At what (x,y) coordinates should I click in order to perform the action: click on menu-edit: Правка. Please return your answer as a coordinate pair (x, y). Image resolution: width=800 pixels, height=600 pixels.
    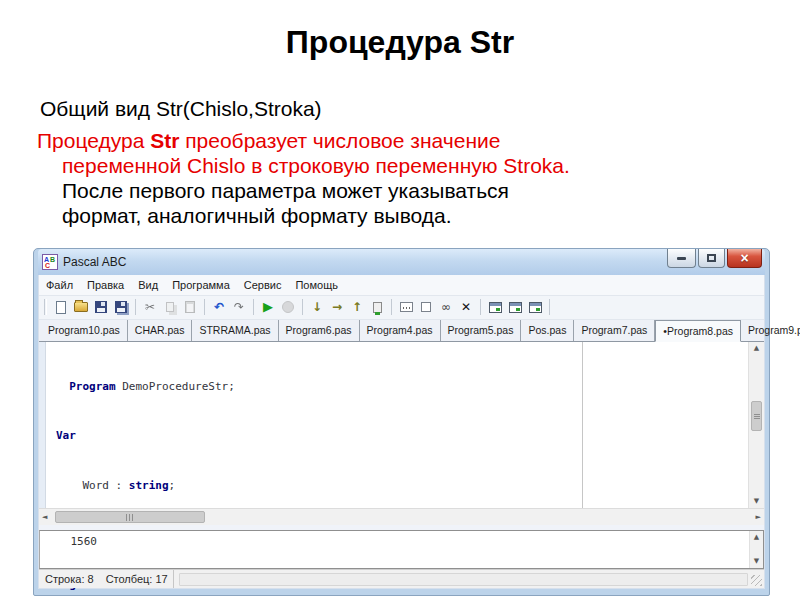
    Looking at the image, I should click on (106, 285).